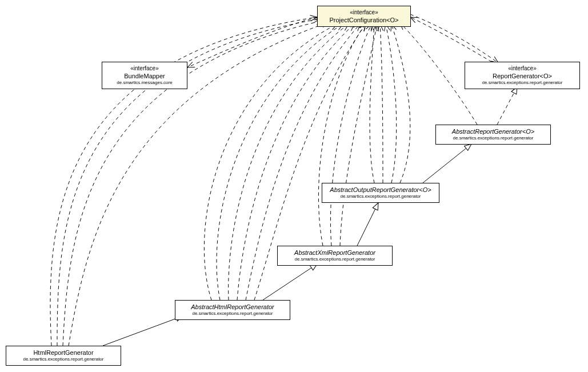 This screenshot has width=588, height=372. I want to click on class-name: AbstractXmlReportGenerator, so click(335, 253).